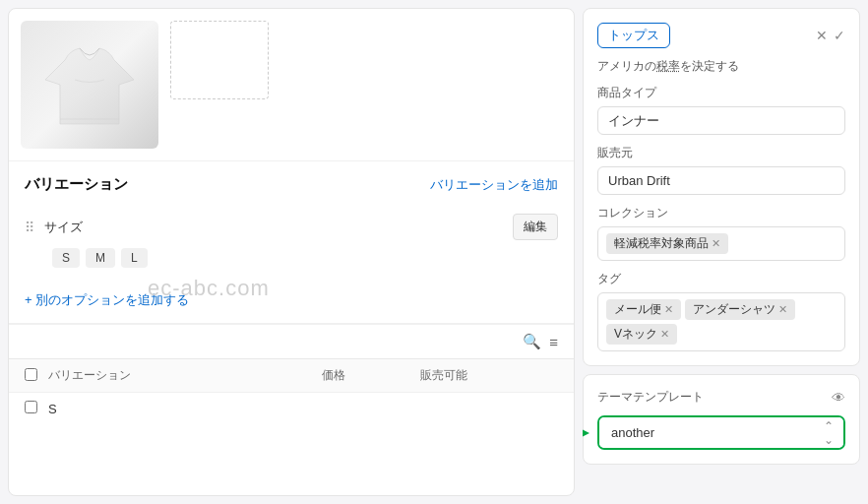 The width and height of the screenshot is (868, 504). Describe the element at coordinates (90, 85) in the screenshot. I see `product-image` at that location.